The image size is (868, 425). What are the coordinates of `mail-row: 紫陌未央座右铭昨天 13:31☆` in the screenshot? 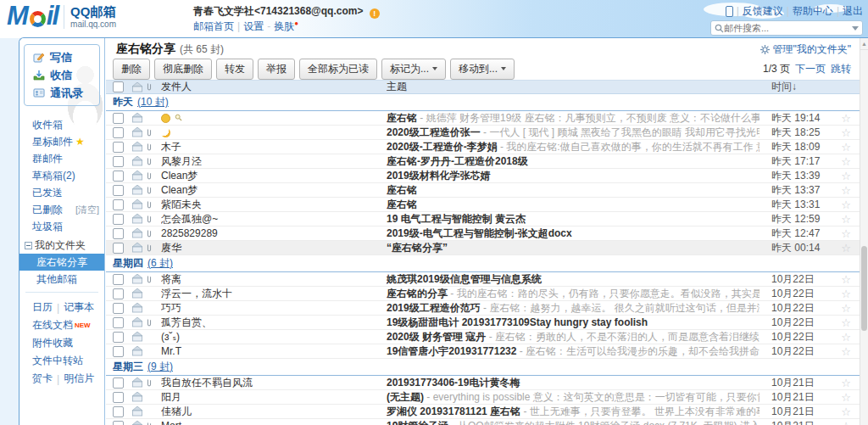 It's located at (483, 205).